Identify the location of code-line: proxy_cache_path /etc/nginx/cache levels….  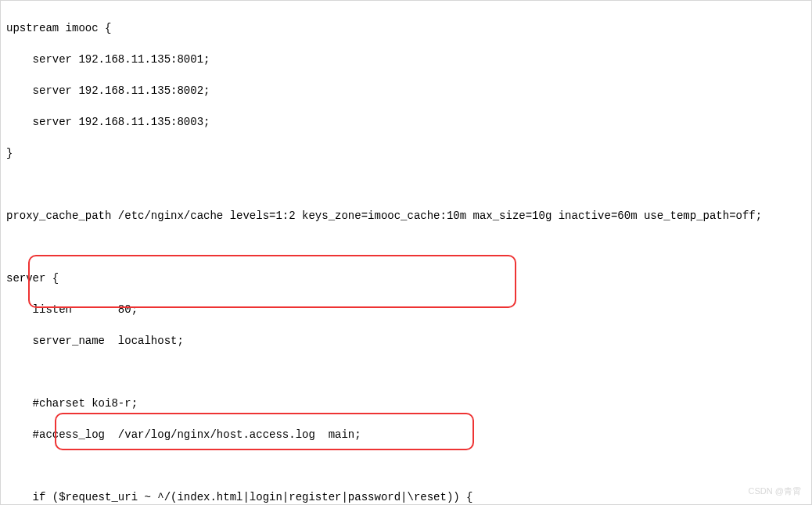
(406, 216).